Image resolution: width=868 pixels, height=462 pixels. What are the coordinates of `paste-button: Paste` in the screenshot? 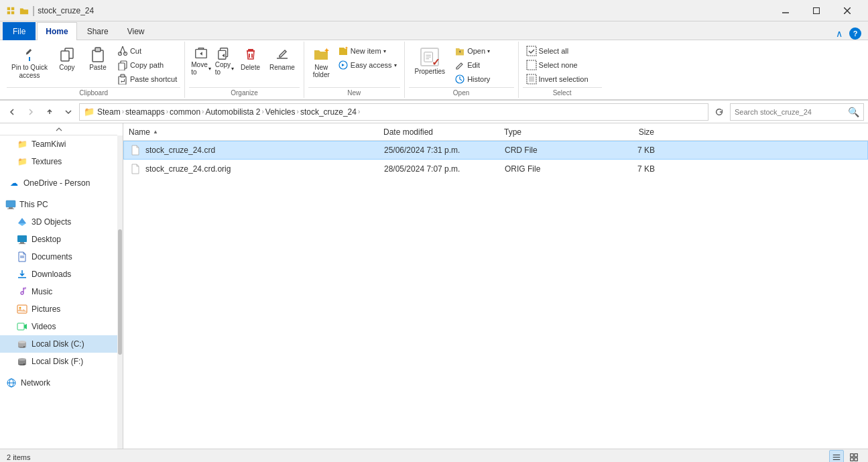 It's located at (98, 65).